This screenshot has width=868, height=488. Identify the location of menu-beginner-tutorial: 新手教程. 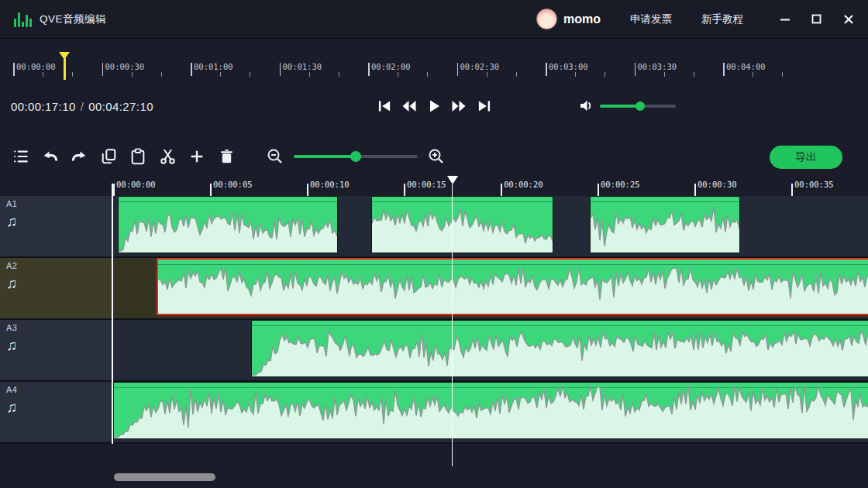
(722, 19).